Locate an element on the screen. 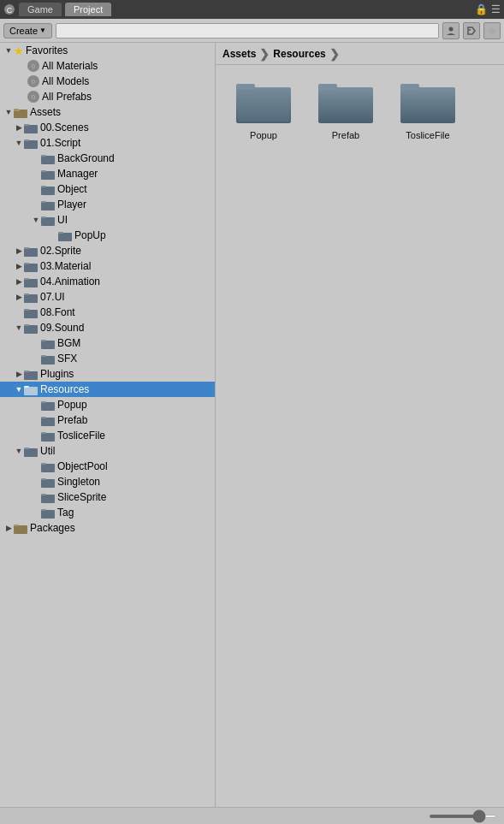 This screenshot has width=504, height=824. assets-arrow is located at coordinates (9, 112).